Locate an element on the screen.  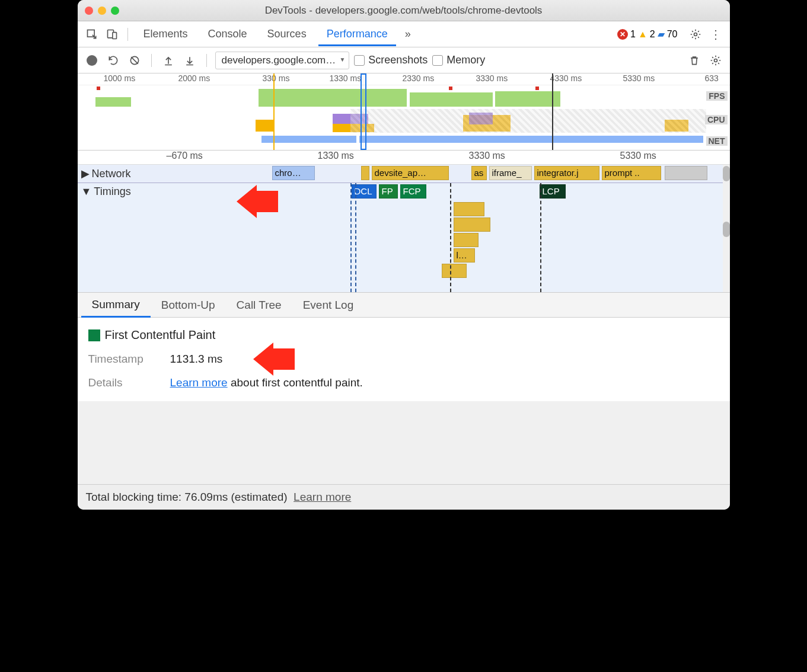
fcp-color-swatch is located at coordinates (94, 335).